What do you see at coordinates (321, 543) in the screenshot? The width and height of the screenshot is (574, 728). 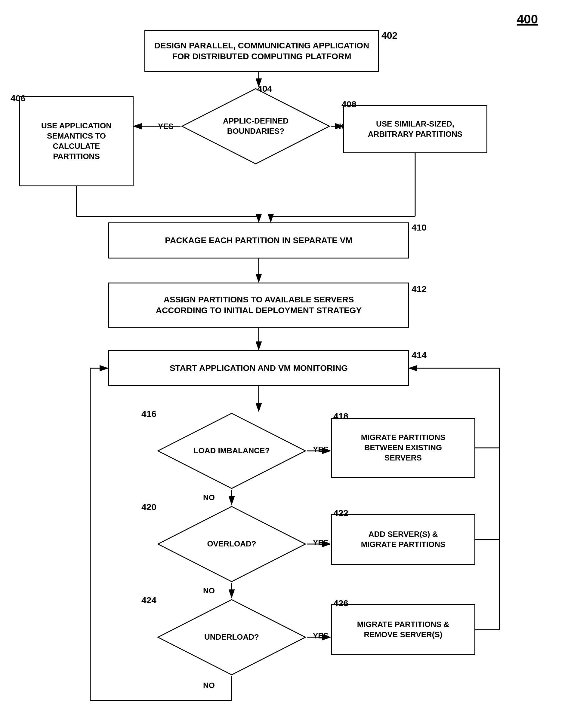 I see `label-420-yes: YES` at bounding box center [321, 543].